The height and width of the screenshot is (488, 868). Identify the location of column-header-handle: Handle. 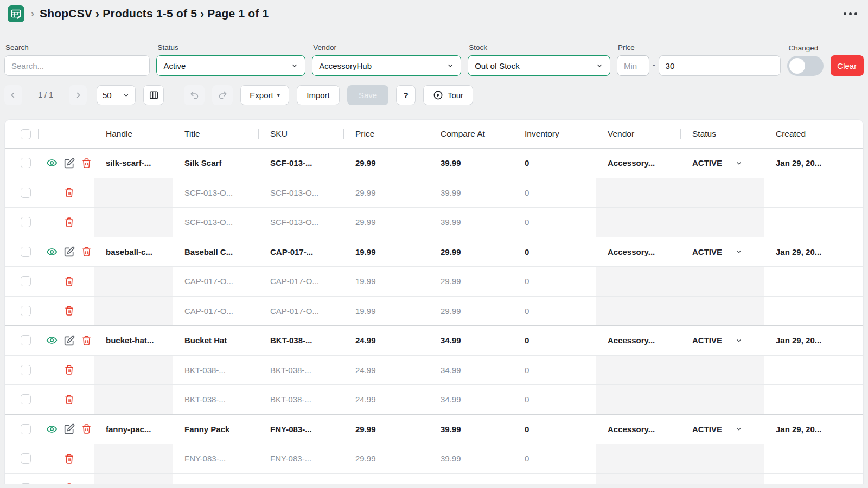
(133, 134).